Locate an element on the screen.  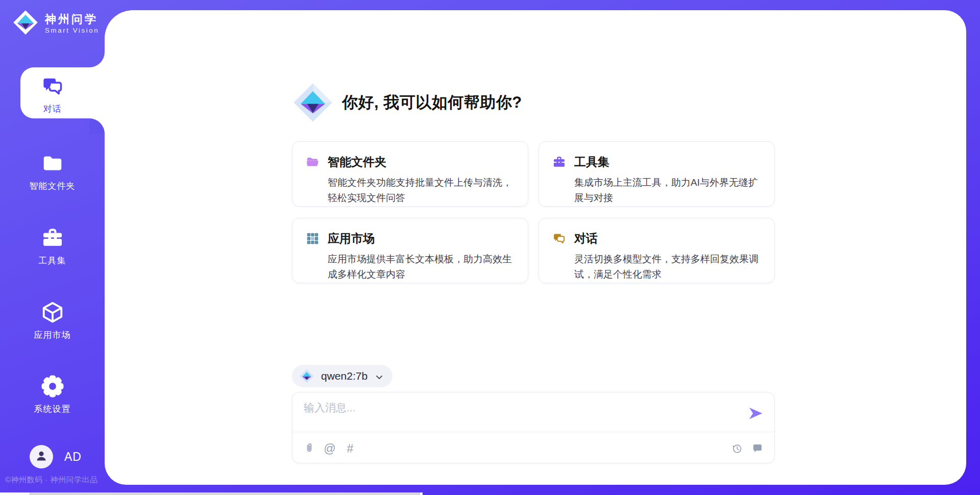
cube-icon is located at coordinates (53, 312).